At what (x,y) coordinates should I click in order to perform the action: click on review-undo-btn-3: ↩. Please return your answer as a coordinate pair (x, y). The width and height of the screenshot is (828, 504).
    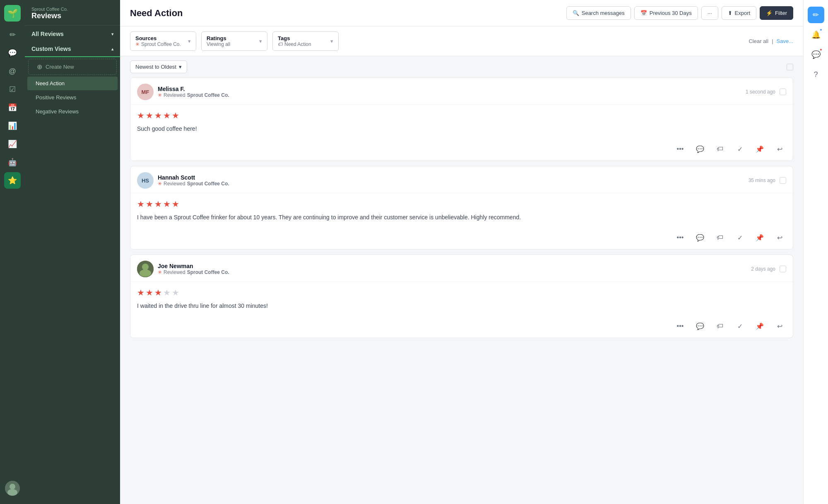
    Looking at the image, I should click on (780, 326).